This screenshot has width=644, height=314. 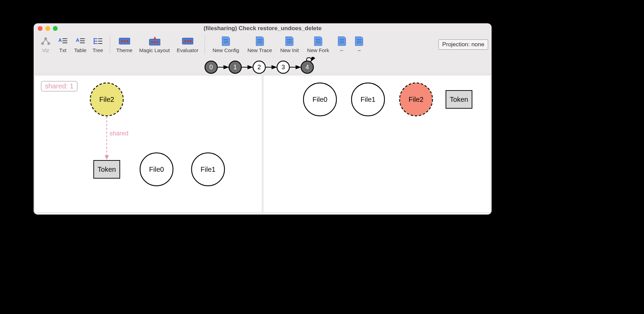 I want to click on trace-bar: 0 1 2 3 4, so click(x=263, y=65).